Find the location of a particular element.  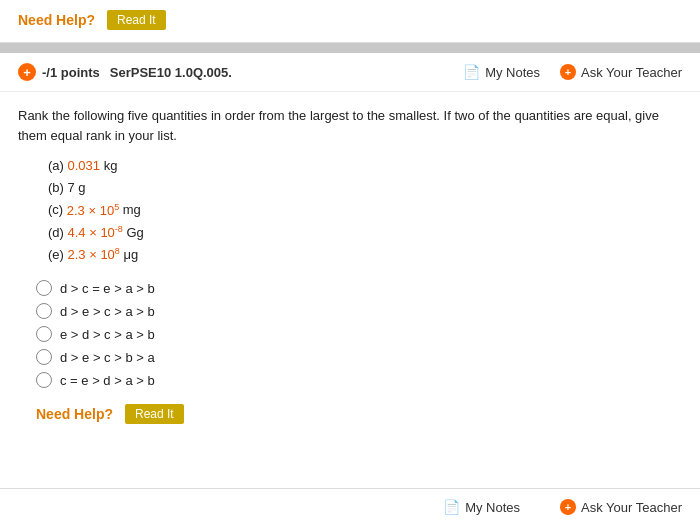

quantity-label-a: (a) is located at coordinates (58, 166).